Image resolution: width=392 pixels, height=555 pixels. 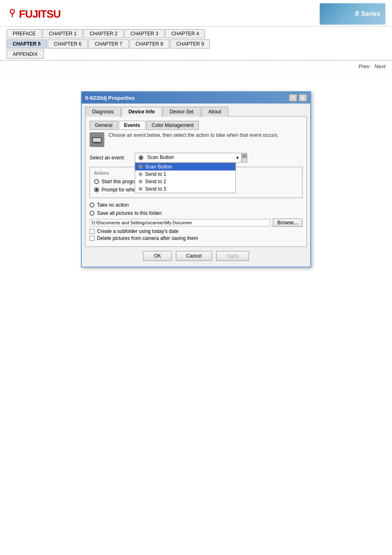 I want to click on save-pictures-row: Save all pictures to this folder:, so click(x=196, y=213).